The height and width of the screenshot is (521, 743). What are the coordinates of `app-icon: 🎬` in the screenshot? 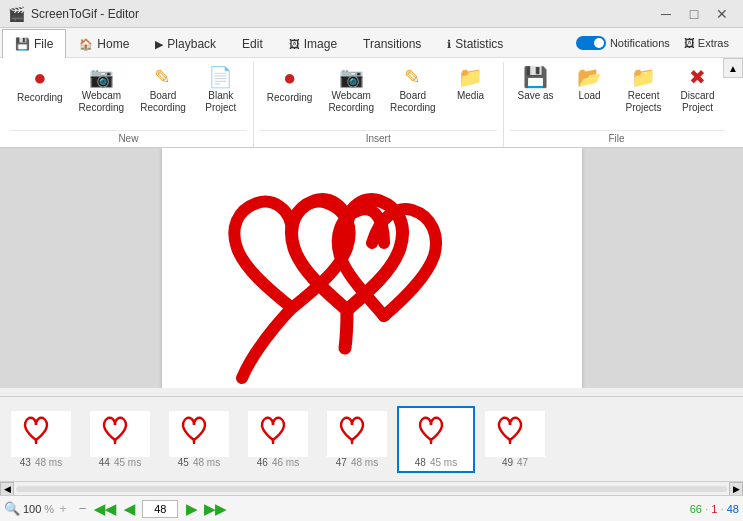 It's located at (16, 14).